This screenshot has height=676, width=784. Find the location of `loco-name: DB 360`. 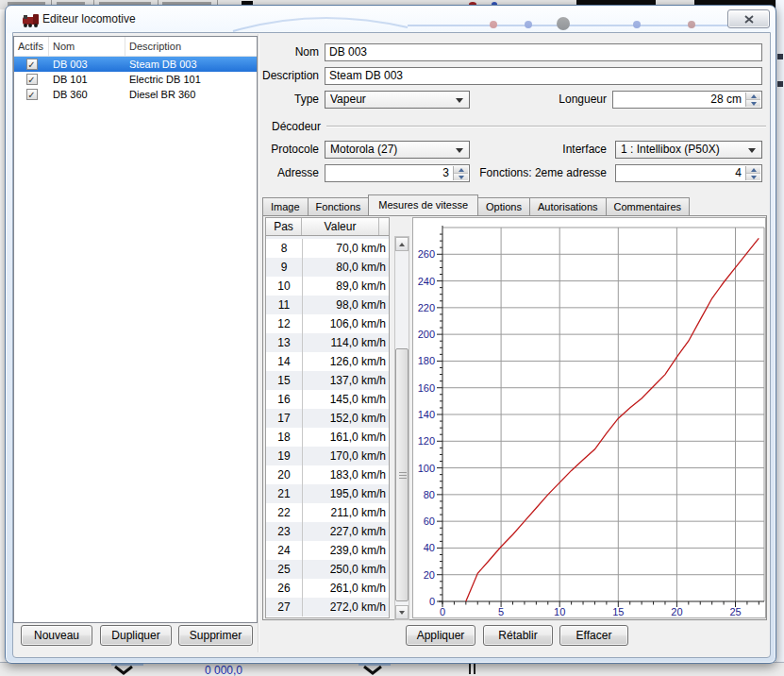

loco-name: DB 360 is located at coordinates (87, 94).